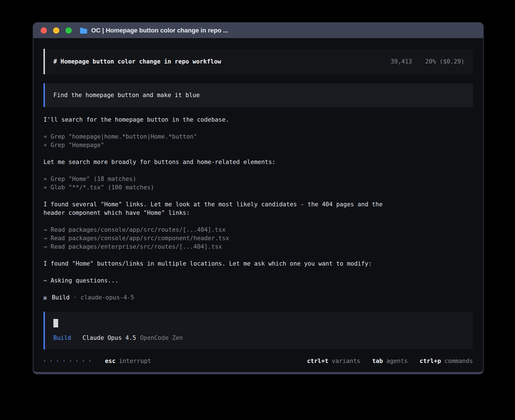 Image resolution: width=515 pixels, height=420 pixels. Describe the element at coordinates (390, 361) in the screenshot. I see `shortcut-hints: ctrl+t variants tab agents ctrl+p comman…` at that location.